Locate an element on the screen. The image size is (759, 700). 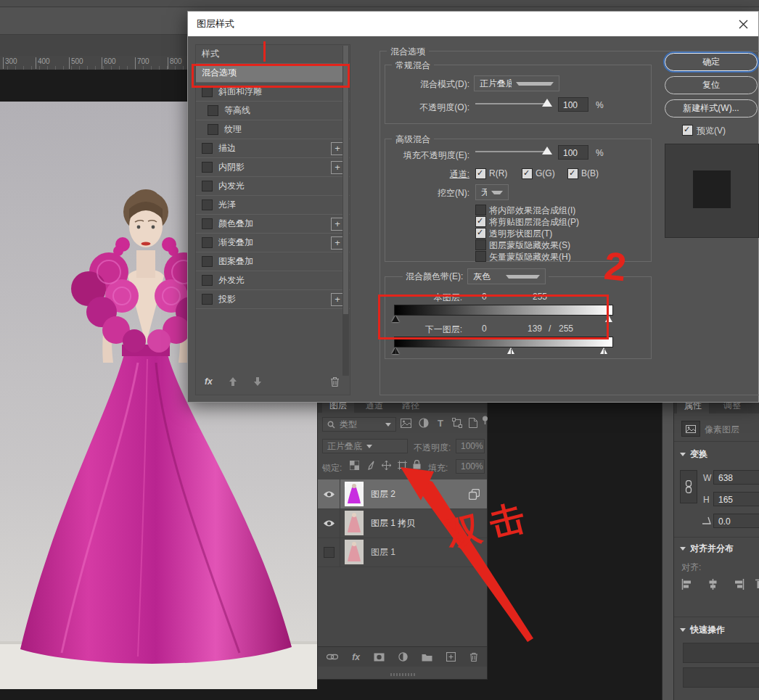
style-item: 颜色叠加+ is located at coordinates (273, 224).